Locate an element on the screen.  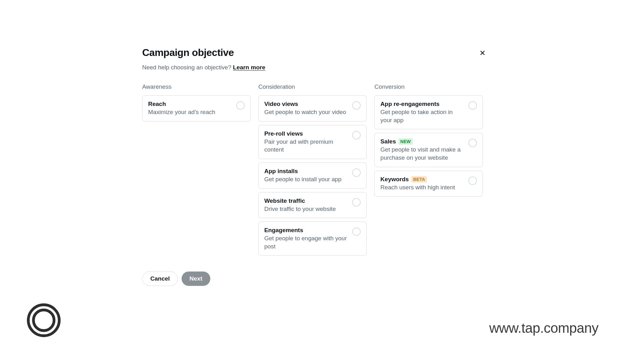
option-content: Sales NEW Get people to visit and make a… is located at coordinates (424, 150).